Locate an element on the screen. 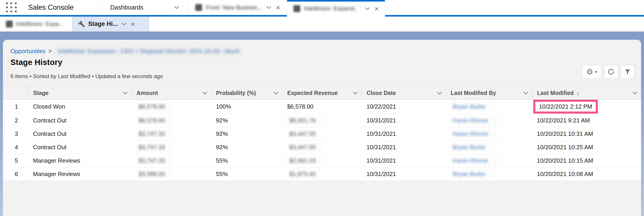  settings-button: ⚙ ▾ is located at coordinates (592, 72).